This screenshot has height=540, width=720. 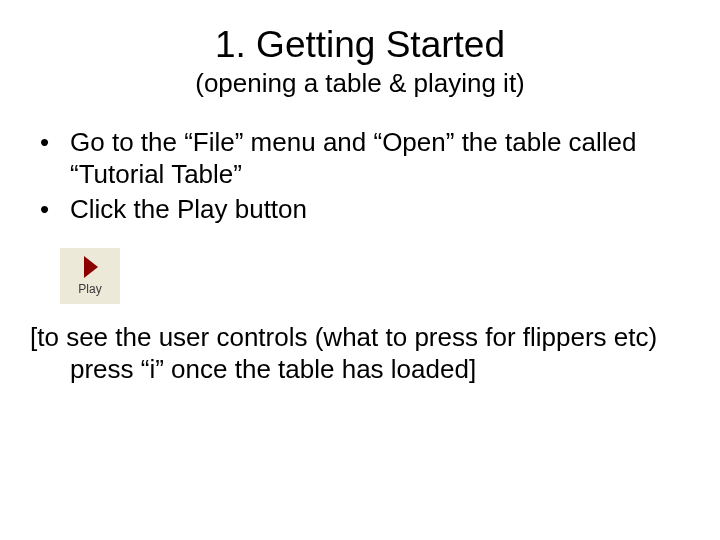 What do you see at coordinates (360, 45) in the screenshot?
I see `slide-title: 1. Getting Started` at bounding box center [360, 45].